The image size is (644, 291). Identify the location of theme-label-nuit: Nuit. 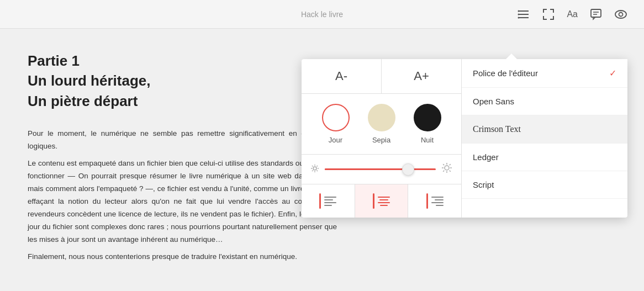
(427, 140).